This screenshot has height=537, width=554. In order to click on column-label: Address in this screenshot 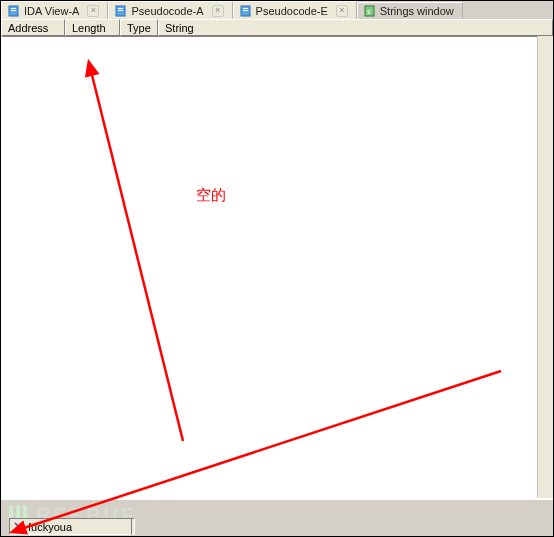, I will do `click(28, 28)`.